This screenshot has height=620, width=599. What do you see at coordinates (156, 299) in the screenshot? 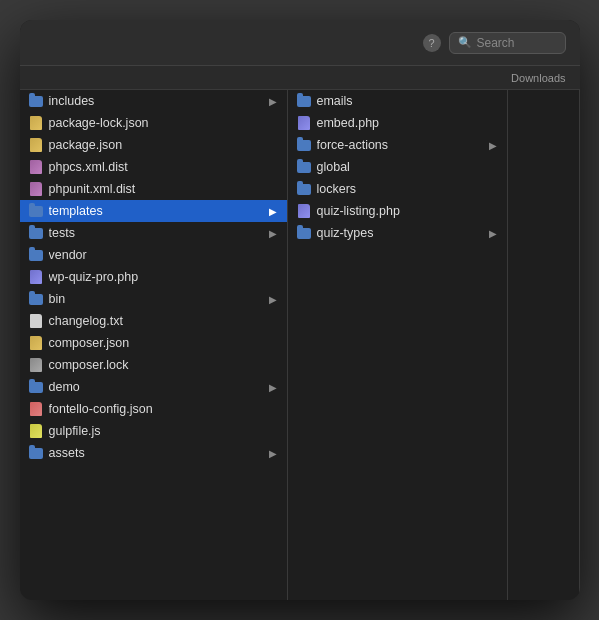
I see `item-name: bin` at bounding box center [156, 299].